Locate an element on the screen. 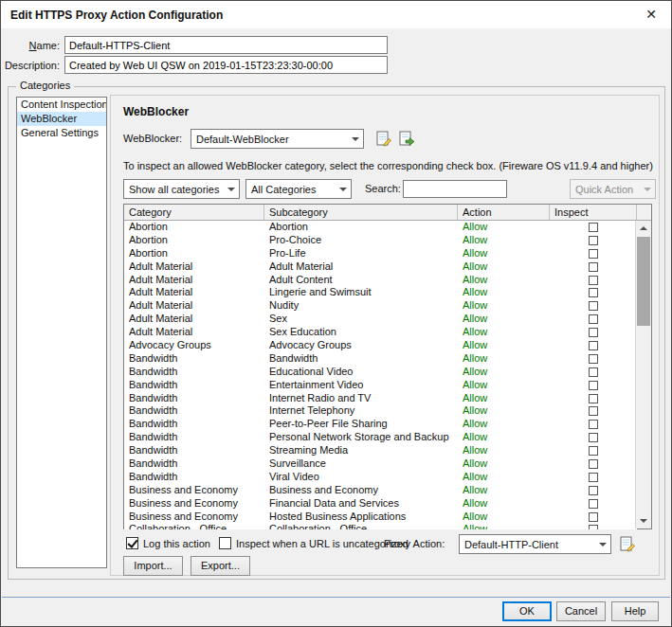 This screenshot has width=672, height=627. table-row: Adult Material Adult Content Allow is located at coordinates (381, 280).